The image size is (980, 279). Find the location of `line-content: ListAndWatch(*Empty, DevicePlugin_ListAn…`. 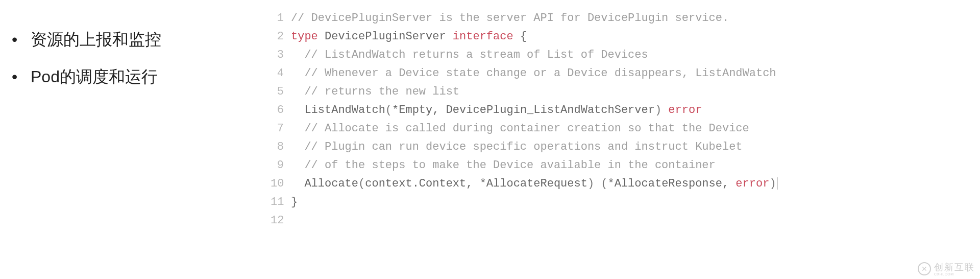

line-content: ListAndWatch(*Empty, DevicePlugin_ListAn… is located at coordinates (496, 110).